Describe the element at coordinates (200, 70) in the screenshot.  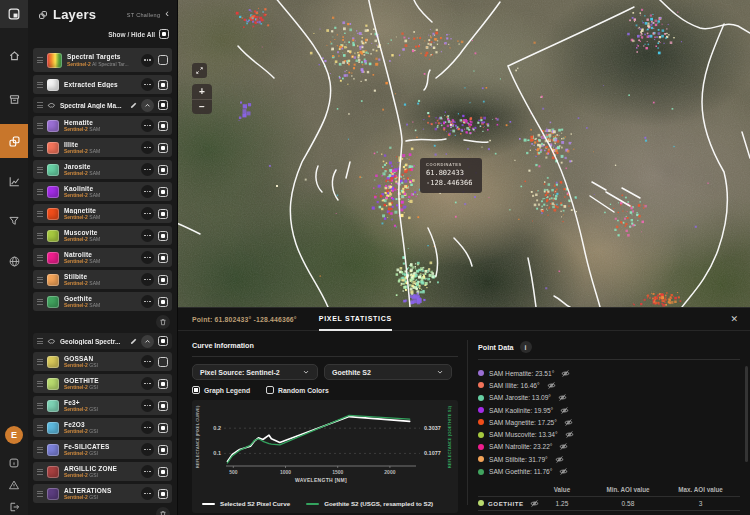
I see `map-expand-button` at that location.